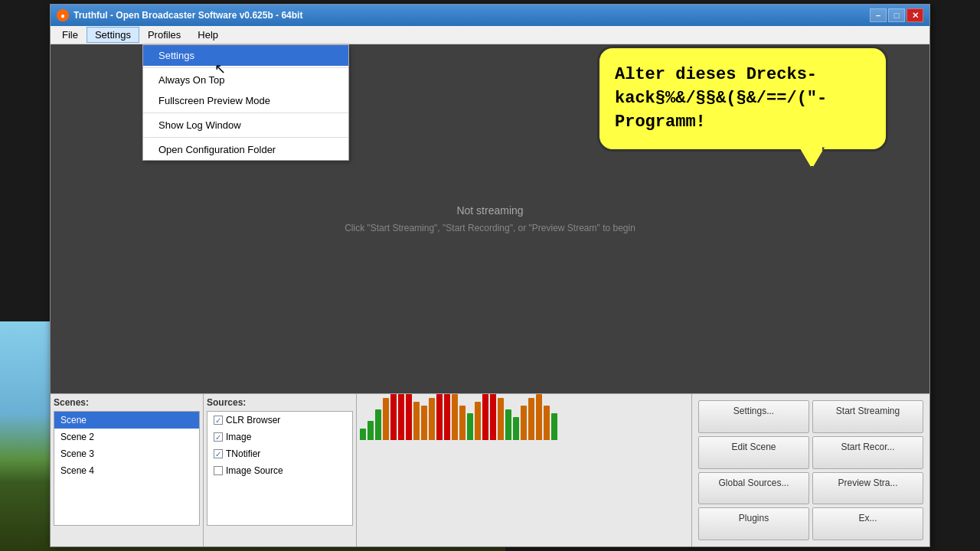  Describe the element at coordinates (254, 471) in the screenshot. I see `source-label-image2: Image Source` at that location.